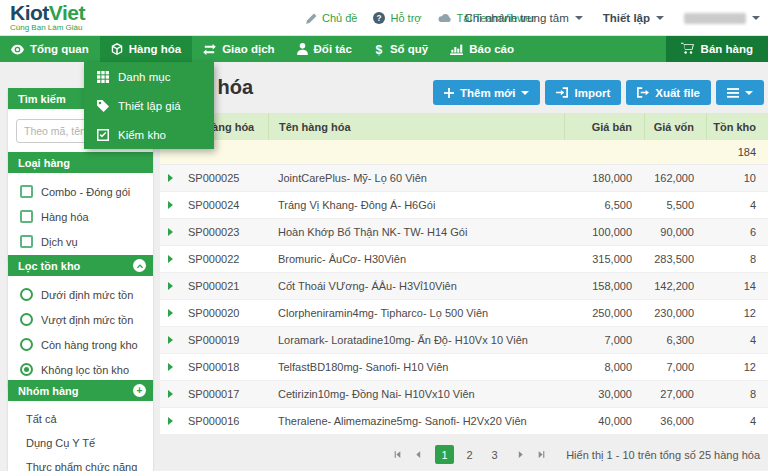 The height and width of the screenshot is (471, 768). I want to click on product-type-header: Loại hàng, so click(80, 162).